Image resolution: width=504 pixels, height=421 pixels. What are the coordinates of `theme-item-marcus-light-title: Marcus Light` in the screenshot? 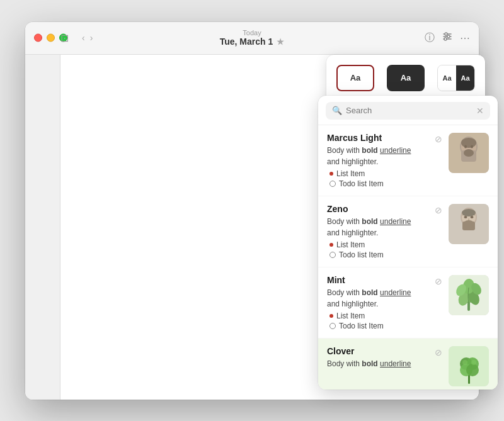 It's located at (378, 138).